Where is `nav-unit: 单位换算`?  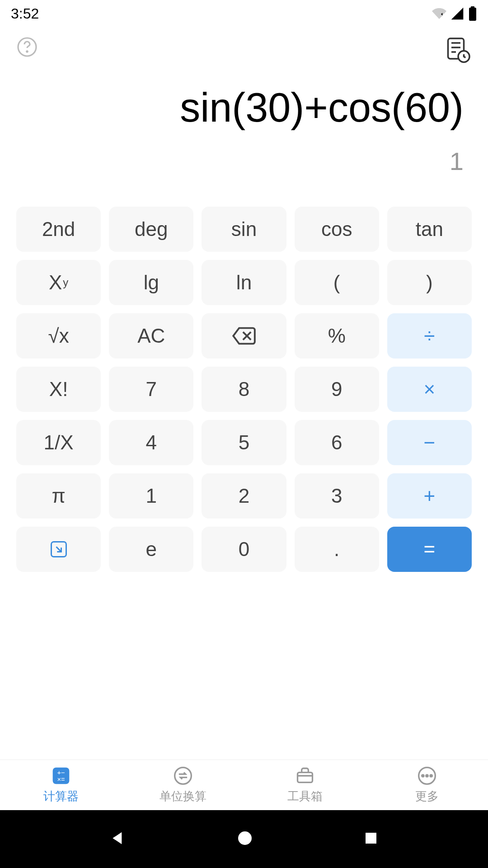
nav-unit: 单位换算 is located at coordinates (183, 785).